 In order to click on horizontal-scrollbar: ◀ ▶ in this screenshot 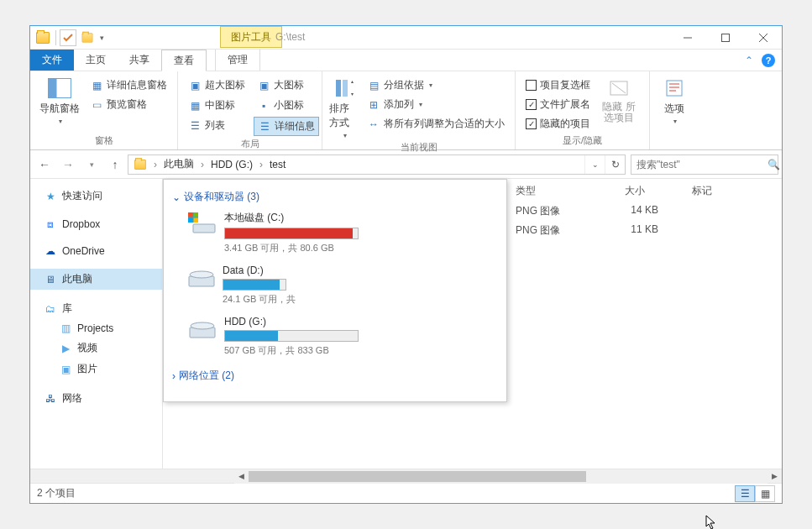, I will do `click(406, 475)`.